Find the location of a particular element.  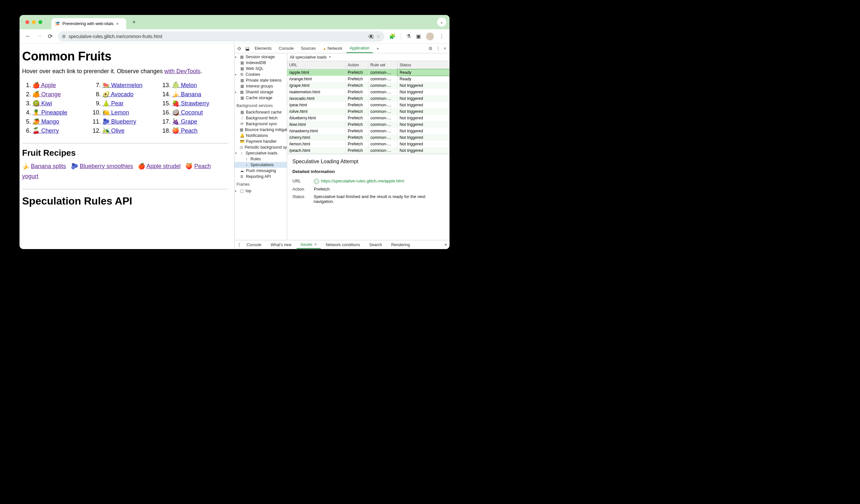

close-tab-icon: × is located at coordinates (117, 24).